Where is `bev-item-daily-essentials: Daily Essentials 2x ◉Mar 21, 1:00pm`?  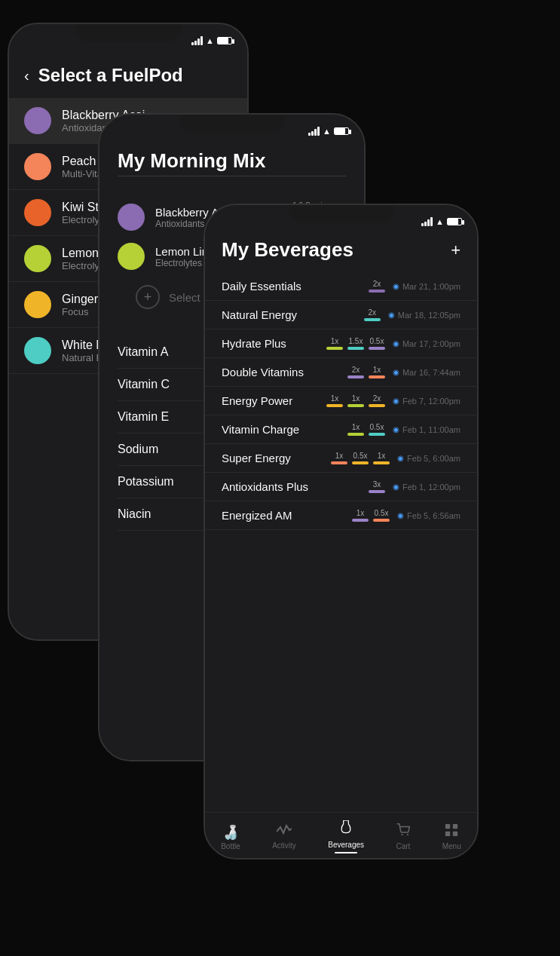 bev-item-daily-essentials: Daily Essentials 2x ◉Mar 21, 1:00pm is located at coordinates (341, 286).